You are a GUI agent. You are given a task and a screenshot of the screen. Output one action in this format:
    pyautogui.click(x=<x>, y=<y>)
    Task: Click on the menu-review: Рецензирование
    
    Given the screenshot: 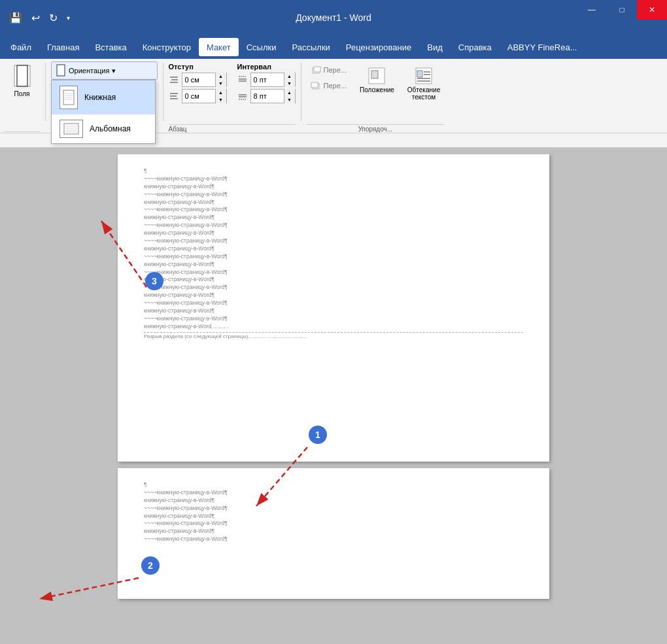 What is the action you would take?
    pyautogui.click(x=379, y=47)
    